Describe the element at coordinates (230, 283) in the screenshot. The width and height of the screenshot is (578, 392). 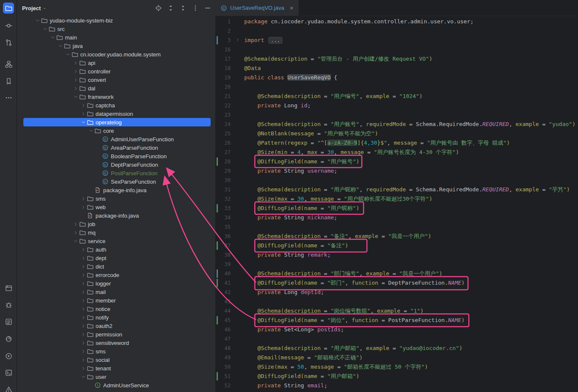
I see `gutter: 41` at that location.